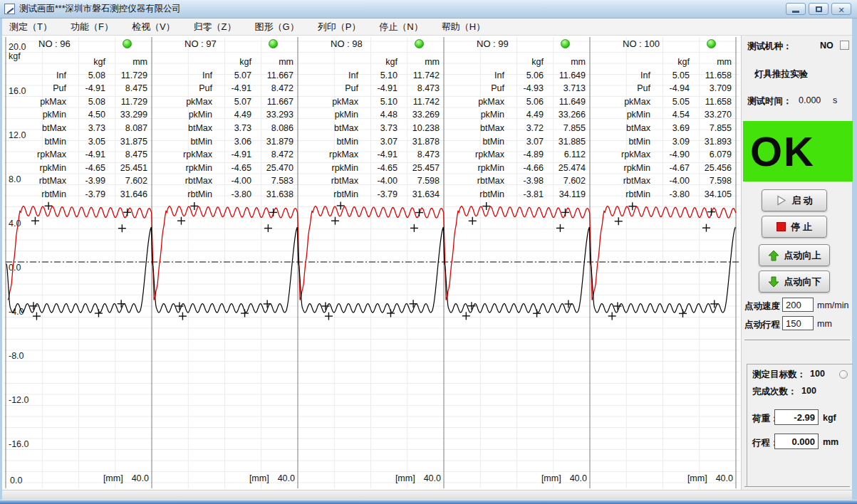 The image size is (857, 504). Describe the element at coordinates (775, 392) in the screenshot. I see `done-count-label: 完成次数：` at that location.